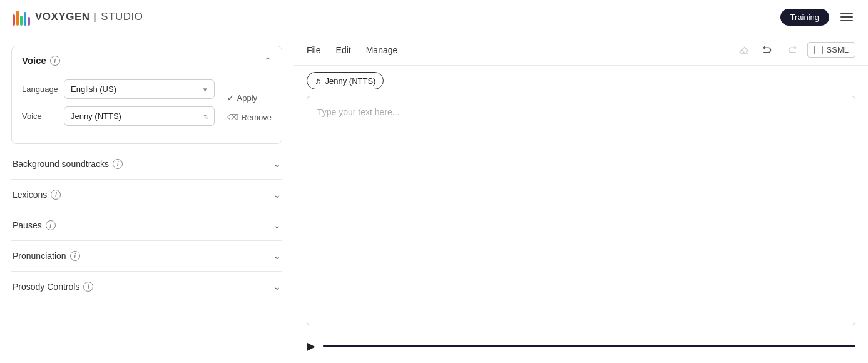 Image resolution: width=868 pixels, height=363 pixels. Describe the element at coordinates (847, 17) in the screenshot. I see `hamburger-menu-button` at that location.